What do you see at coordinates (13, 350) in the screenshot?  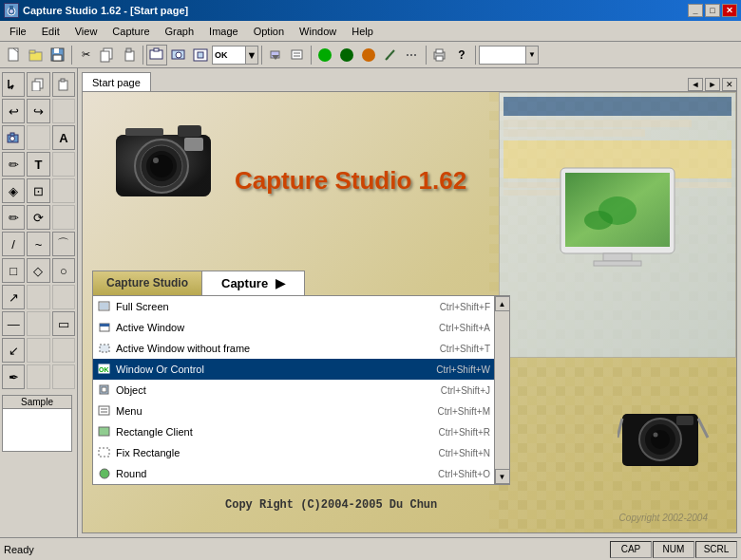 I see `lt-arrow-diag: ↙` at bounding box center [13, 350].